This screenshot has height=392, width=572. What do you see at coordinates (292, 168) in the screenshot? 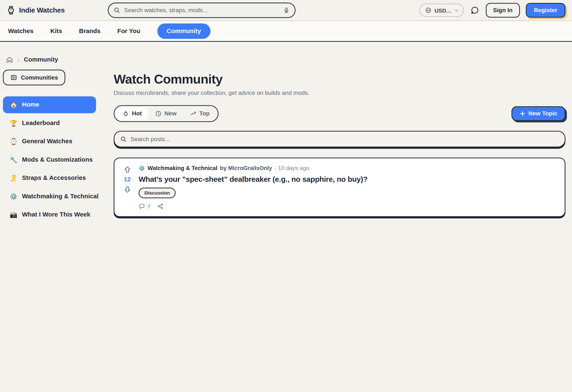
I see `post-time: · 10 days ago` at bounding box center [292, 168].